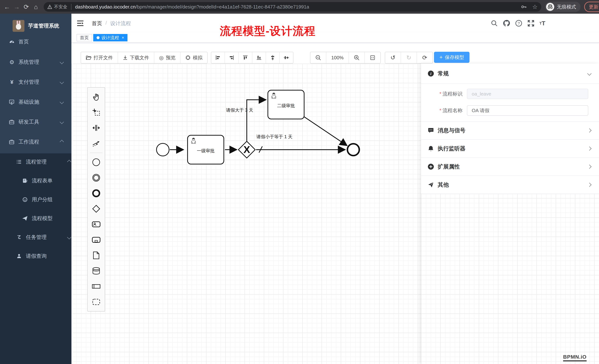 This screenshot has width=599, height=364. I want to click on preview-button: ◎ 预览, so click(167, 58).